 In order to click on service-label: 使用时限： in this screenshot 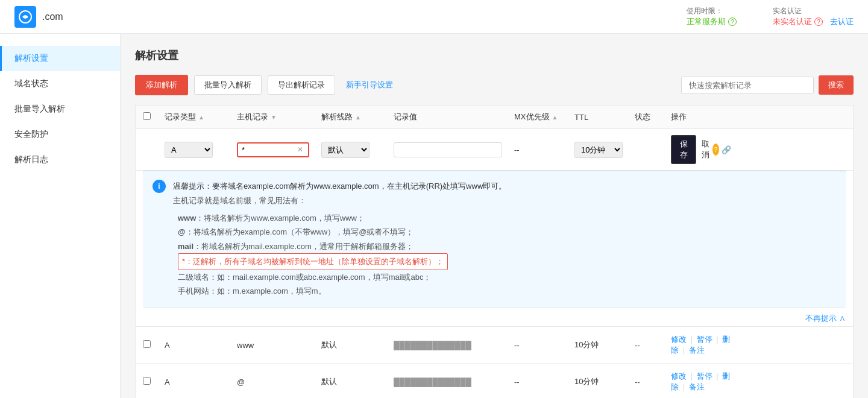, I will do `click(705, 11)`.